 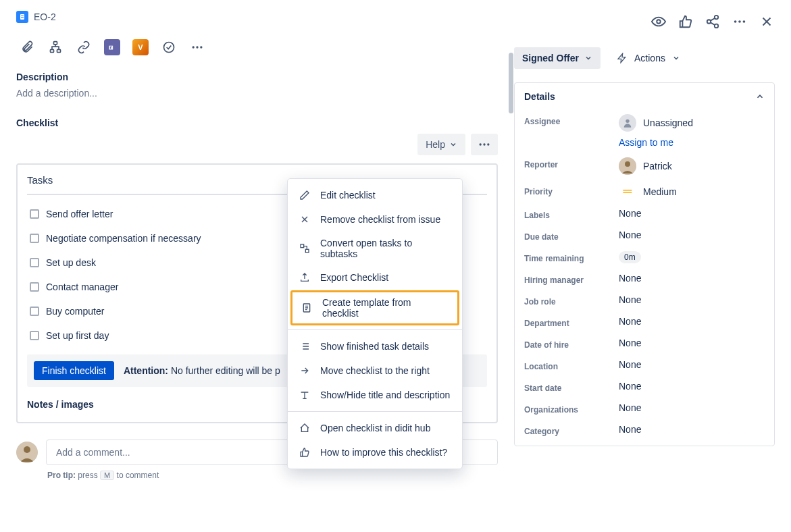 What do you see at coordinates (375, 219) in the screenshot?
I see `menu-remove-checklist: Remove checklist from issue` at bounding box center [375, 219].